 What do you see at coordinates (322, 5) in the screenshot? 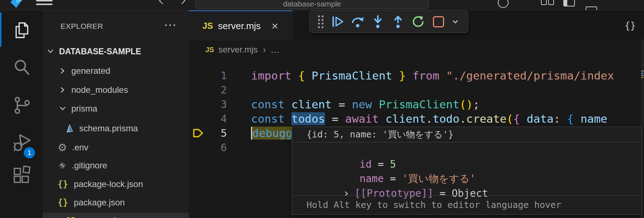
I see `titlebar: database-sample` at bounding box center [322, 5].